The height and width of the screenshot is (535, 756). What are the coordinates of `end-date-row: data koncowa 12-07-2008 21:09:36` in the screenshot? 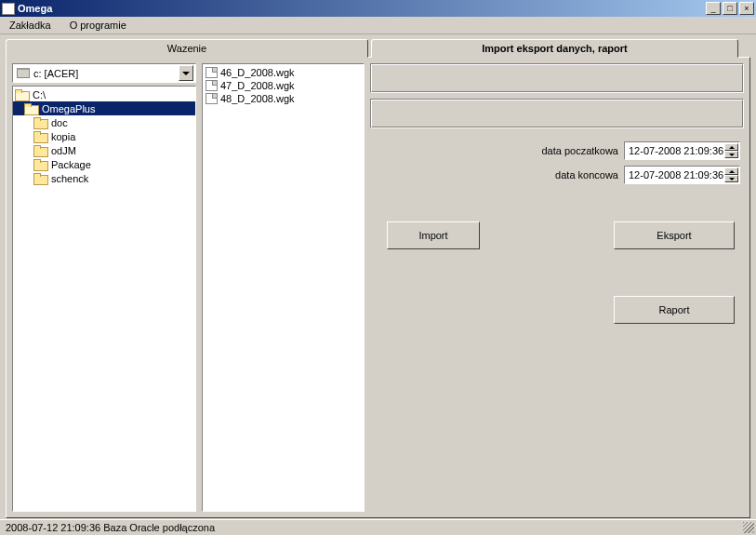 It's located at (557, 175).